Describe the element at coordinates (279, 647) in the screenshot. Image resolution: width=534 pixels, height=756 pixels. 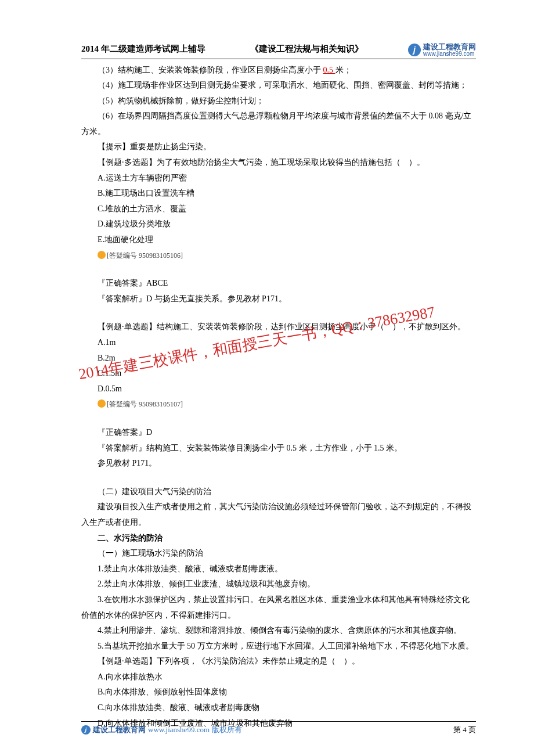
I see `paragraph: 5.当基坑开挖抽水量大于 50 万立方米时，应进行地下水回灌。人工回灌补给地下水…` at that location.